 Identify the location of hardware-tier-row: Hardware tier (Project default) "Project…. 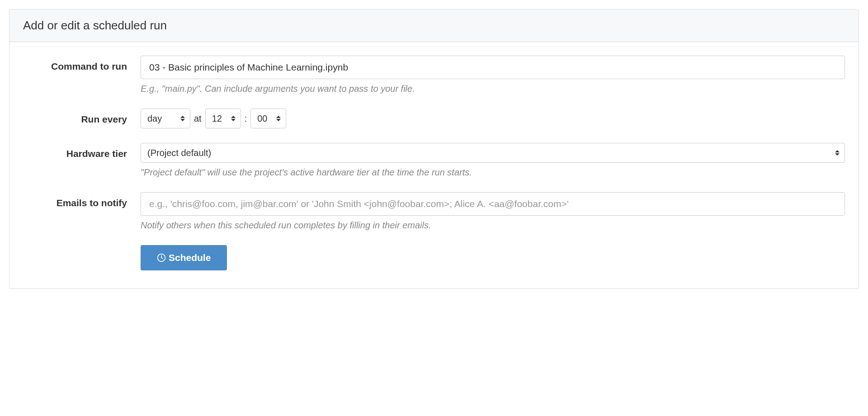
(434, 160).